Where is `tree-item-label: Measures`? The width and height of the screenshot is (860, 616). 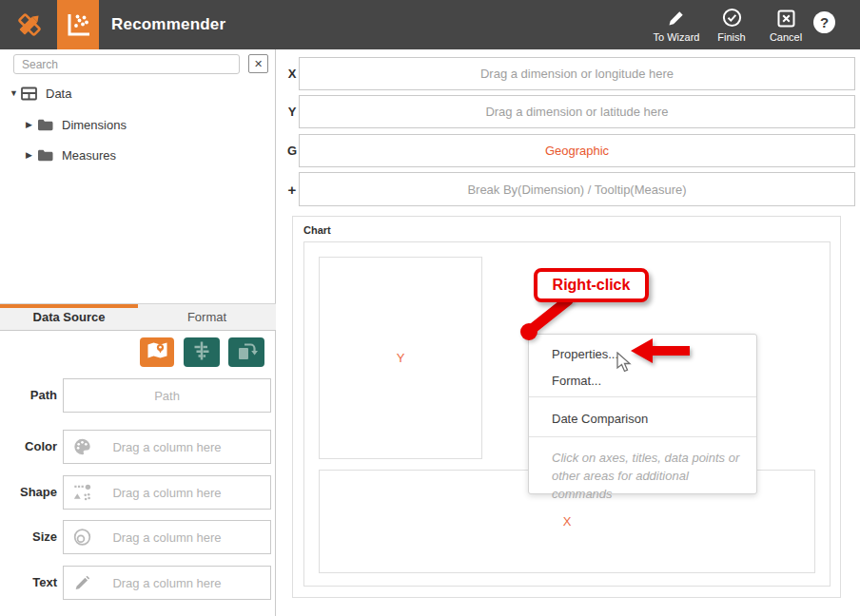 tree-item-label: Measures is located at coordinates (89, 156).